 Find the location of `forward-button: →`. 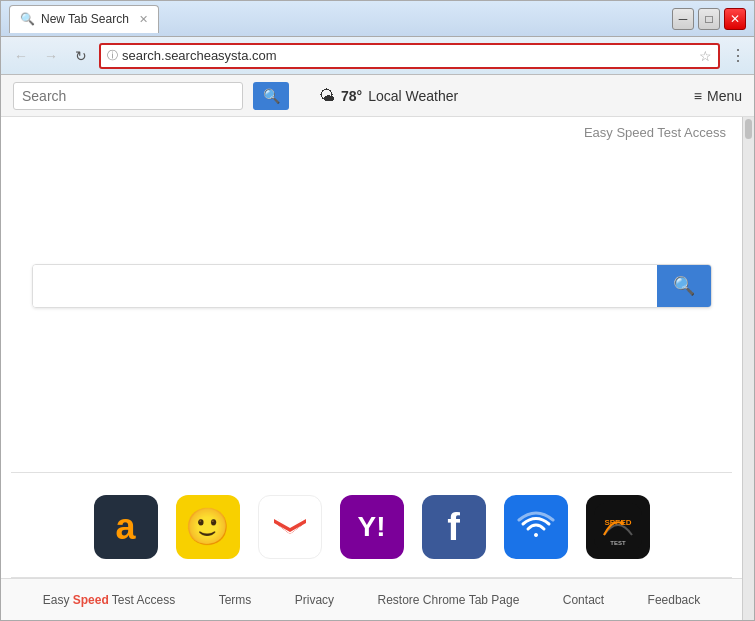

forward-button: → is located at coordinates (51, 56).